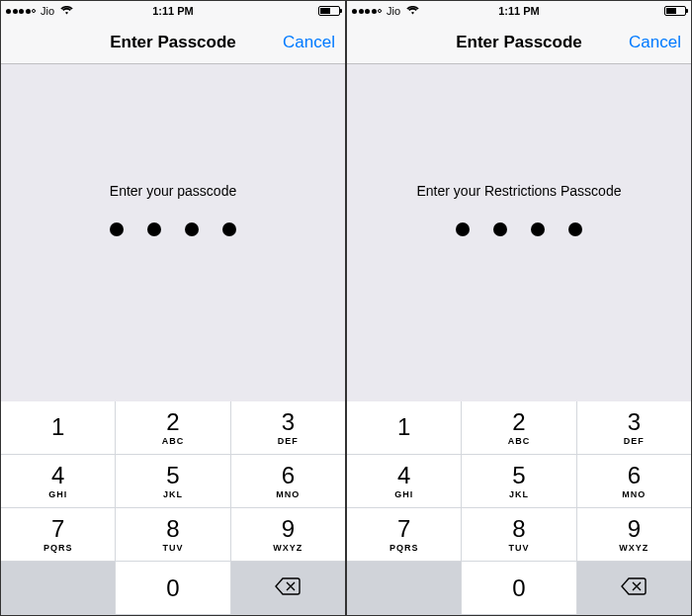 The height and width of the screenshot is (616, 692). What do you see at coordinates (173, 191) in the screenshot?
I see `passcode-prompt: Enter your passcode` at bounding box center [173, 191].